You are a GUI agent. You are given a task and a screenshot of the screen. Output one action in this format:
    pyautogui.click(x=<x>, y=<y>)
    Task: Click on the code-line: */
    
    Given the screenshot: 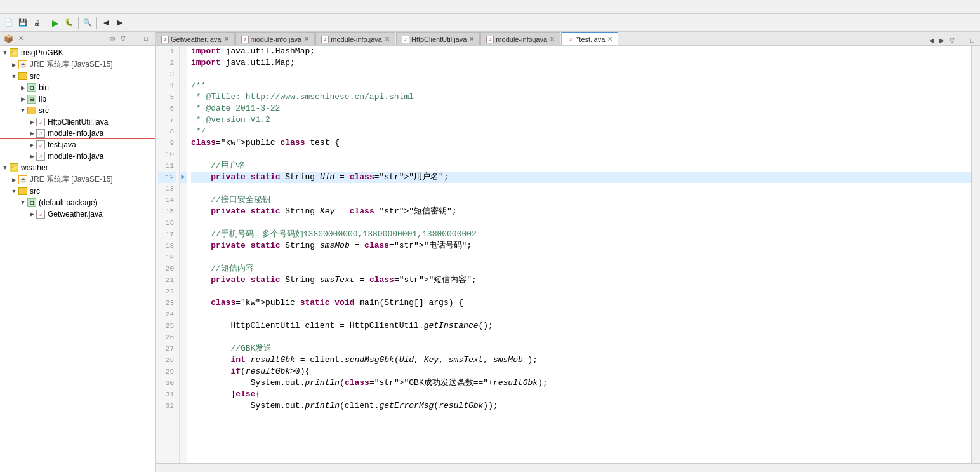 What is the action you would take?
    pyautogui.click(x=581, y=131)
    